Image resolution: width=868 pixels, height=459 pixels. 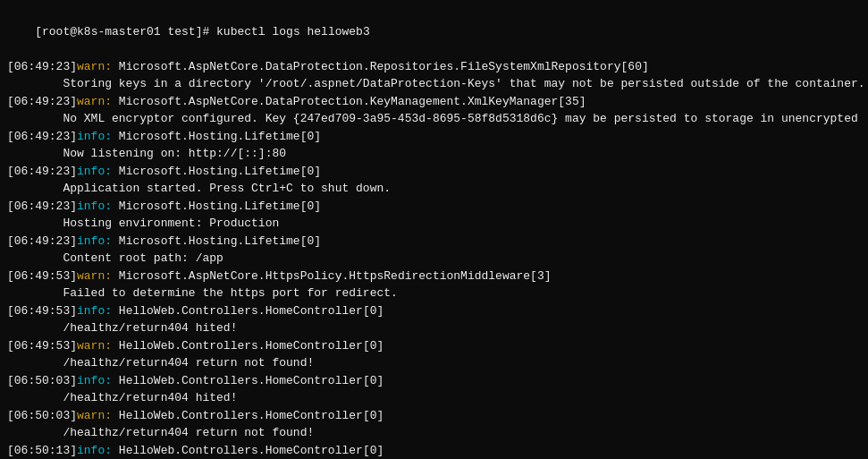 I want to click on log-indent-line: Application started. Press Ctrl+C to shu…, so click(x=434, y=189).